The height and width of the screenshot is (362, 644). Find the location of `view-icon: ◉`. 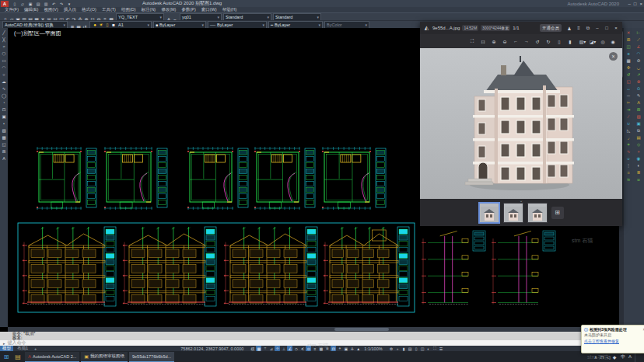

view-icon: ◉ is located at coordinates (639, 158).